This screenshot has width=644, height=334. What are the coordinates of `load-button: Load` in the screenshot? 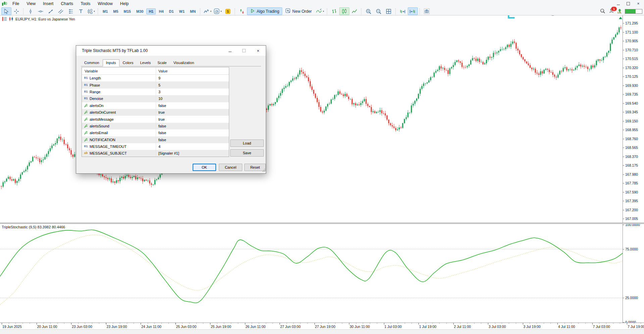 It's located at (247, 143).